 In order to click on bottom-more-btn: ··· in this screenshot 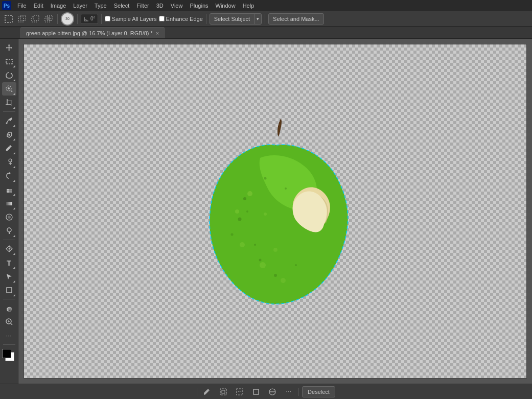, I will do `click(289, 392)`.